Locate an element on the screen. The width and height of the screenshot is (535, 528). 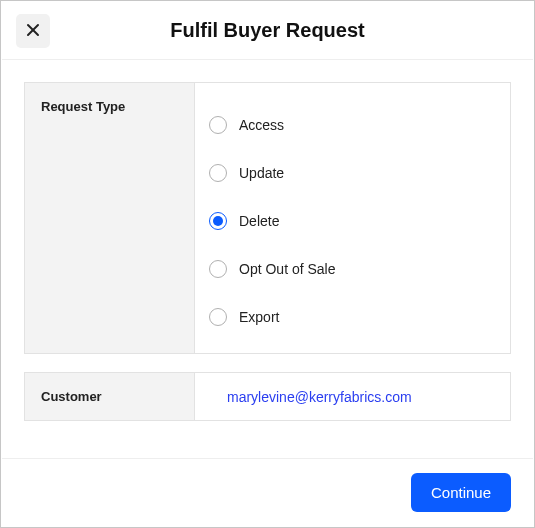
request-type-option: Delete is located at coordinates (352, 221).